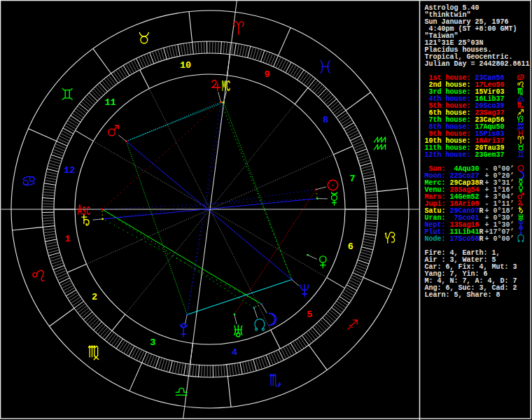  What do you see at coordinates (234, 353) in the screenshot?
I see `svg-text: 4` at bounding box center [234, 353].